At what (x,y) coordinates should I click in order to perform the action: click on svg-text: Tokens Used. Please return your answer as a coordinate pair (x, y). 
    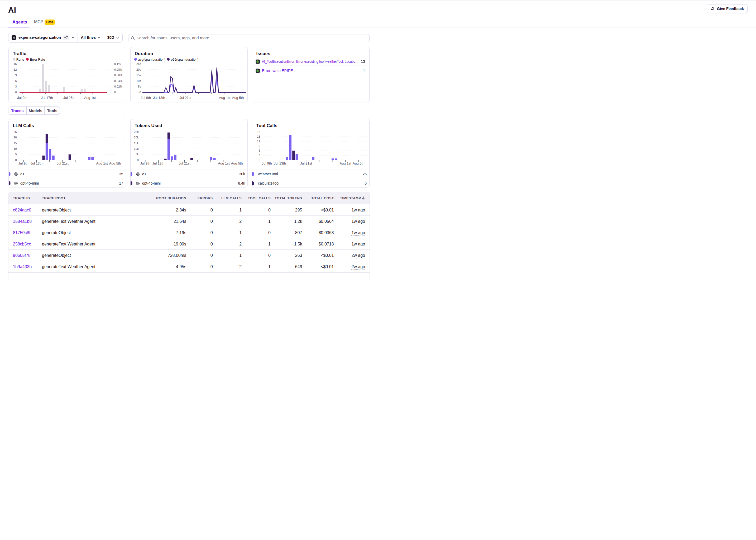
    Looking at the image, I should click on (148, 126).